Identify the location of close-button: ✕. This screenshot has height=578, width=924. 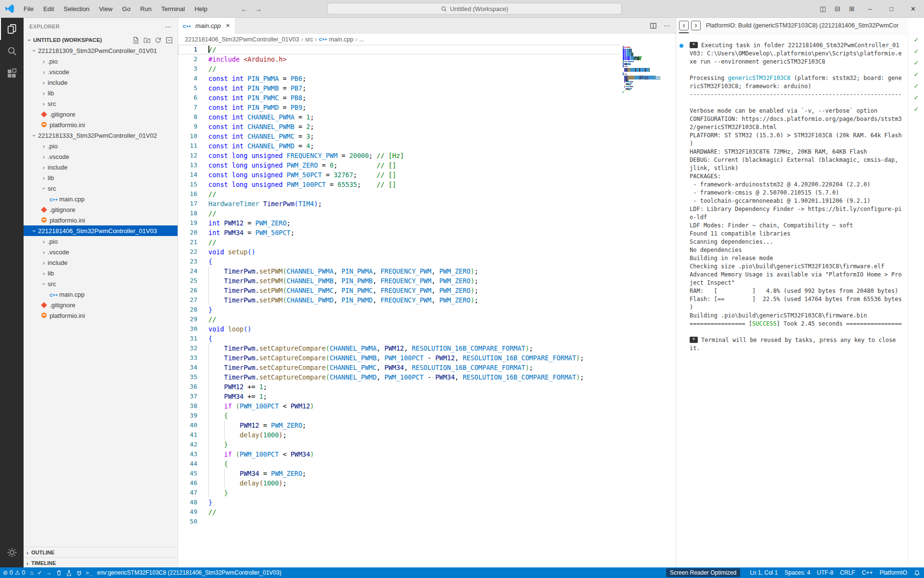
(913, 9).